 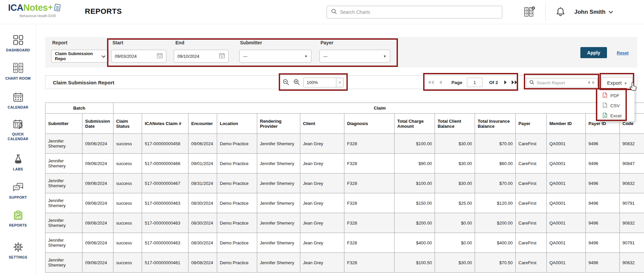 I want to click on reset-link: Reset, so click(x=623, y=53).